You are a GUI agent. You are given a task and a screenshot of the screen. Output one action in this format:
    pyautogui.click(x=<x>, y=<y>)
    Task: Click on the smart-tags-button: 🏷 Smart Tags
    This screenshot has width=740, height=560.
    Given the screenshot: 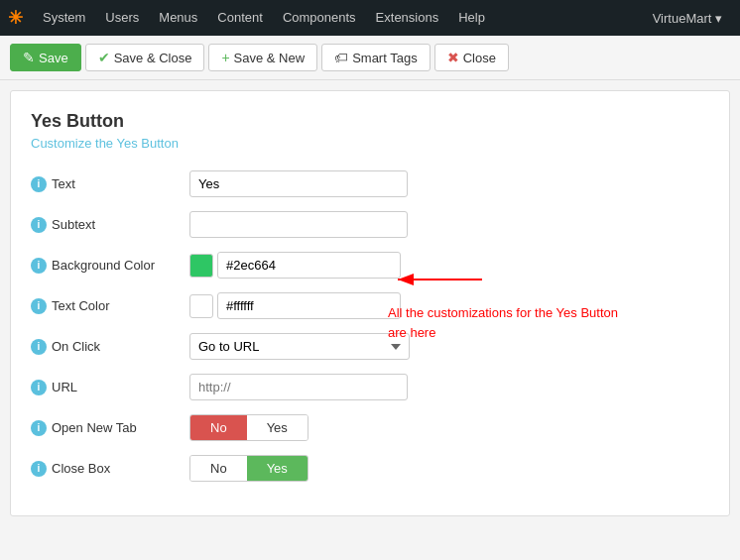 What is the action you would take?
    pyautogui.click(x=376, y=57)
    